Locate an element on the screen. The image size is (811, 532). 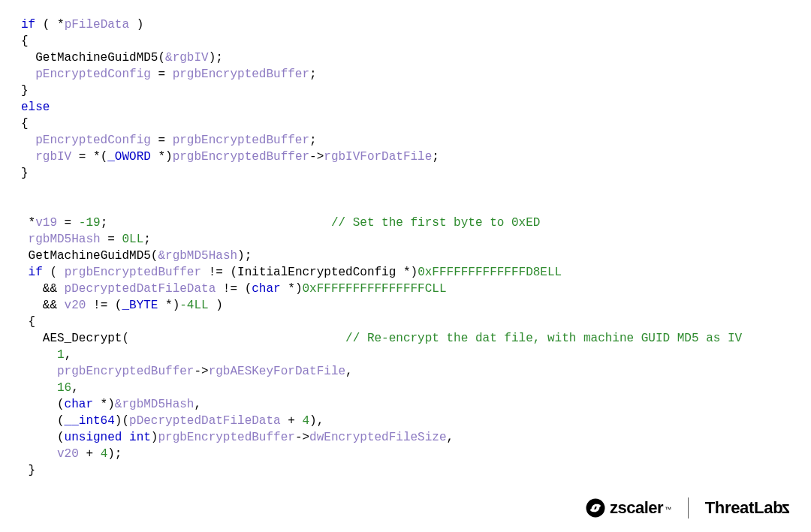
threatlabz-mirrored-z: z is located at coordinates (785, 508).